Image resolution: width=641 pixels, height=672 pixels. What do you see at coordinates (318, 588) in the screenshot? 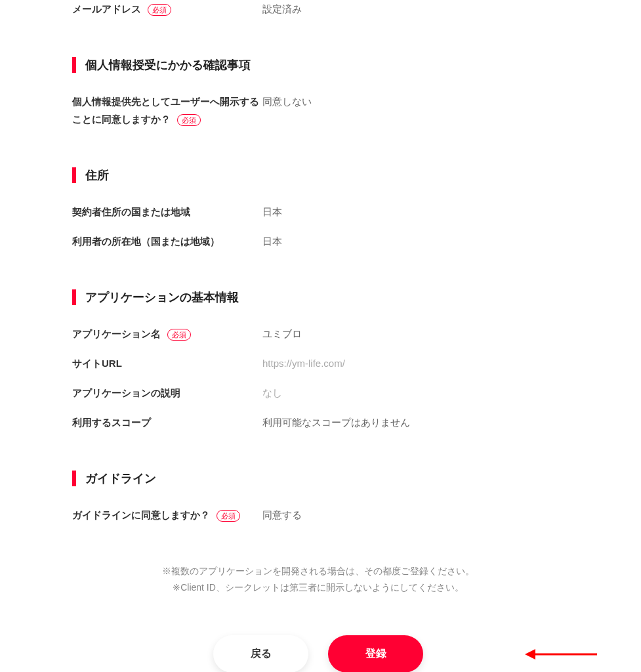
I see `note-line-2: ※Client ID、シークレットは第三者に開示しないようにしてください。` at bounding box center [318, 588].